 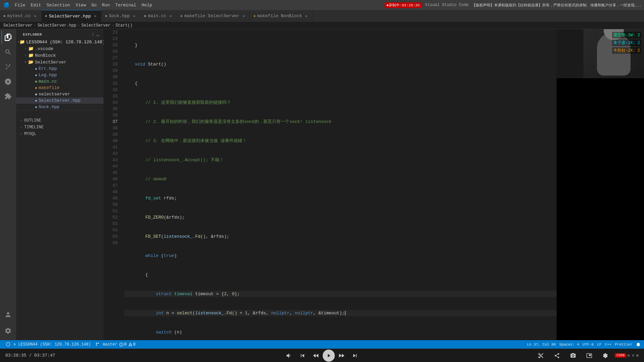 I want to click on breadcrumb-part4: Start(), so click(x=124, y=26).